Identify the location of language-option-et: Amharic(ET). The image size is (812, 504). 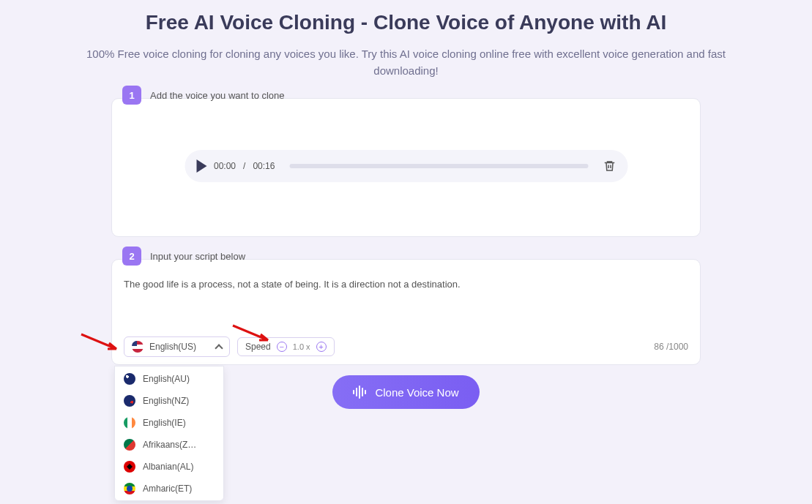
(169, 489).